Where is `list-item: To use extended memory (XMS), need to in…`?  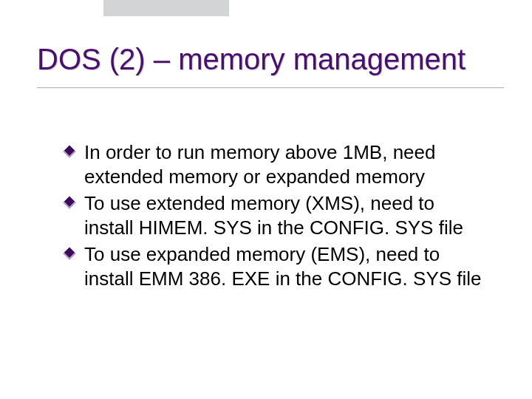
list-item: To use extended memory (XMS), need to in… is located at coordinates (276, 216).